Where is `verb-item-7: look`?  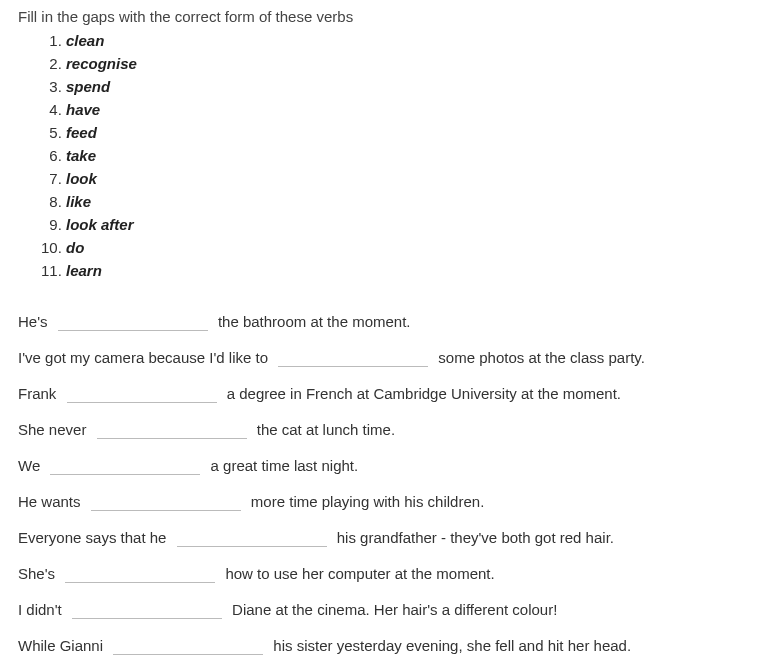
verb-item-7: look is located at coordinates (406, 178).